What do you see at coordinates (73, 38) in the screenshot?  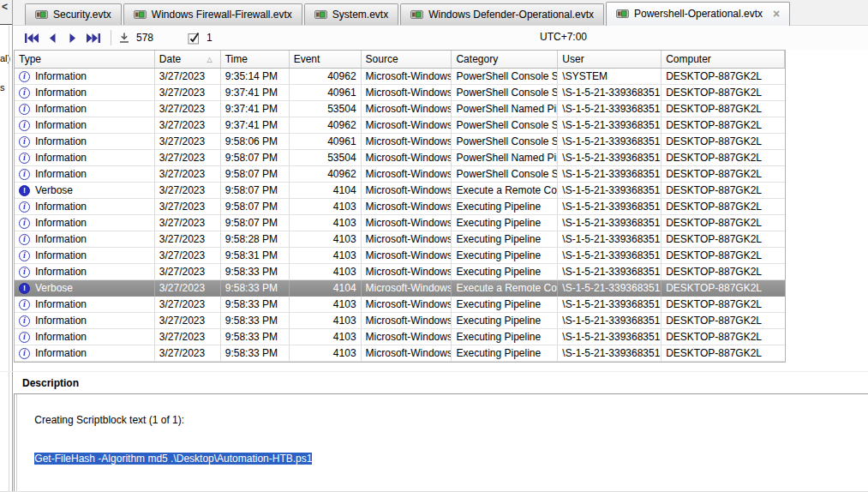 I see `next-record-icon` at bounding box center [73, 38].